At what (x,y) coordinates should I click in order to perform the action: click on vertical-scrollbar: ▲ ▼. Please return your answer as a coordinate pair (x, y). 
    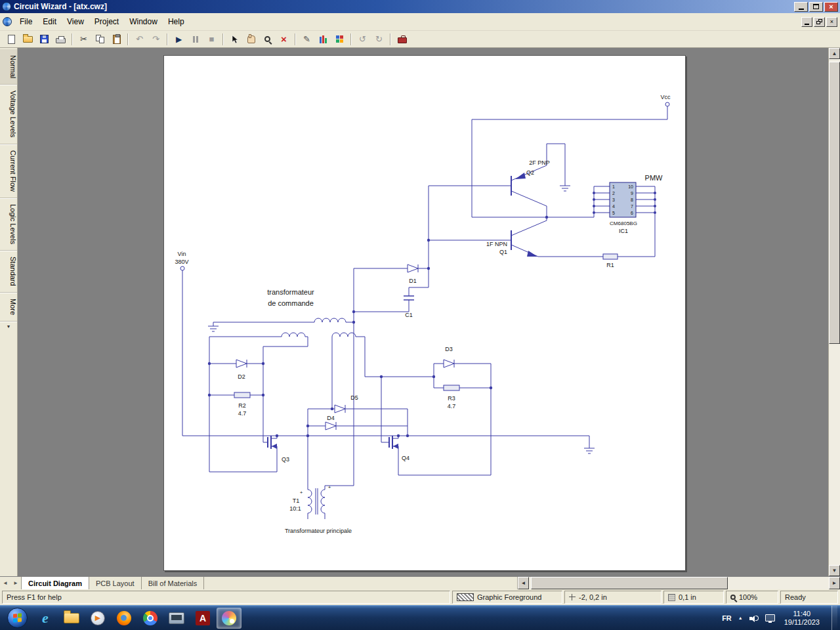
    Looking at the image, I should click on (834, 312).